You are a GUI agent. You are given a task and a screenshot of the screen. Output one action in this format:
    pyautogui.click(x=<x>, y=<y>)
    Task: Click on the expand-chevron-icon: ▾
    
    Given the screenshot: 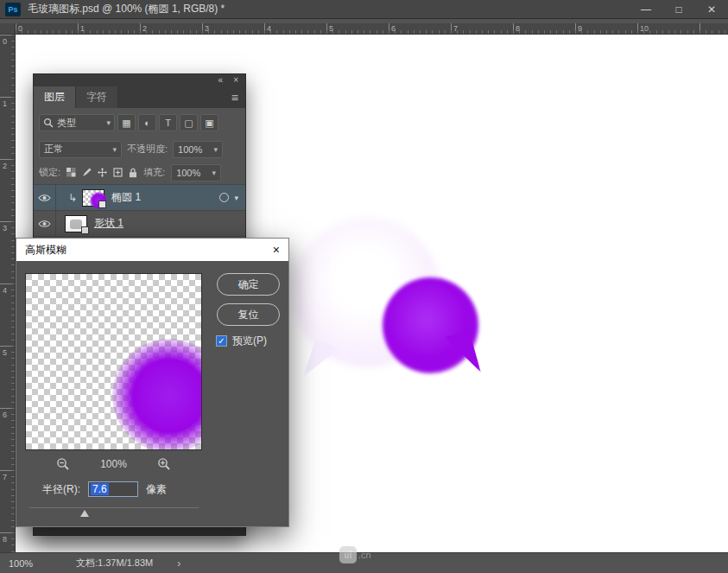 What is the action you would take?
    pyautogui.click(x=237, y=198)
    